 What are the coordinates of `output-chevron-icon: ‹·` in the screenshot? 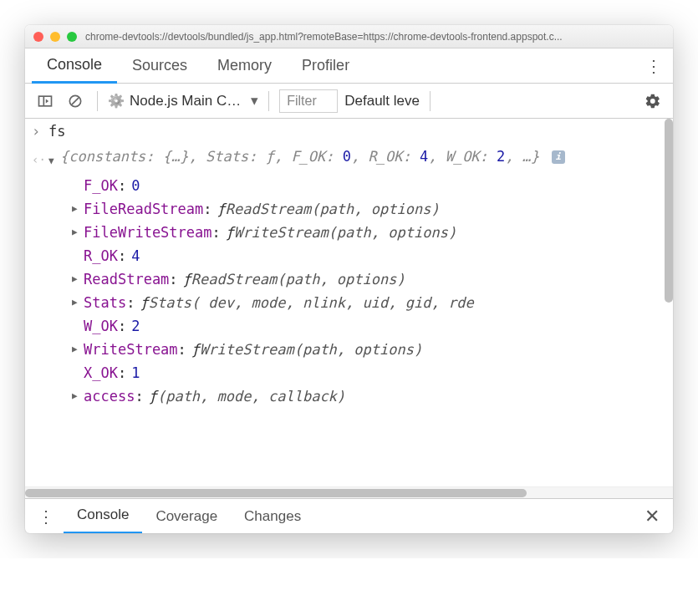 It's located at (40, 158).